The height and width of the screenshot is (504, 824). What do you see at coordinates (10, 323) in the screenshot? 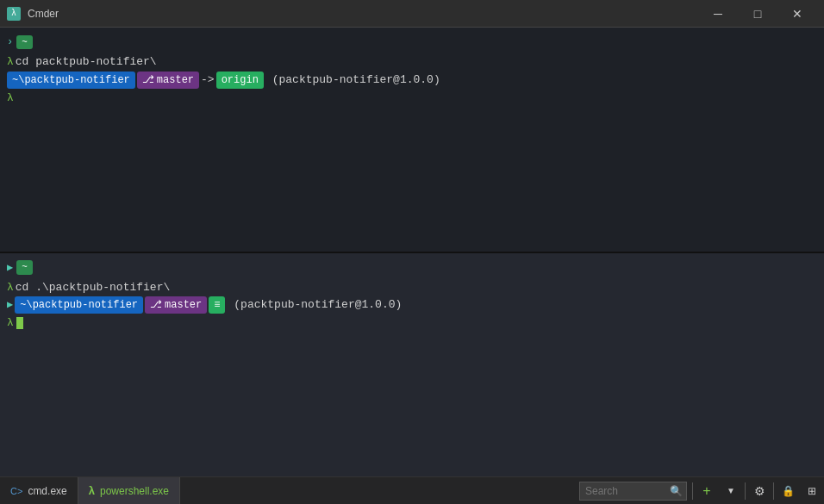
I see `bottom-lambda-3: λ` at bounding box center [10, 323].